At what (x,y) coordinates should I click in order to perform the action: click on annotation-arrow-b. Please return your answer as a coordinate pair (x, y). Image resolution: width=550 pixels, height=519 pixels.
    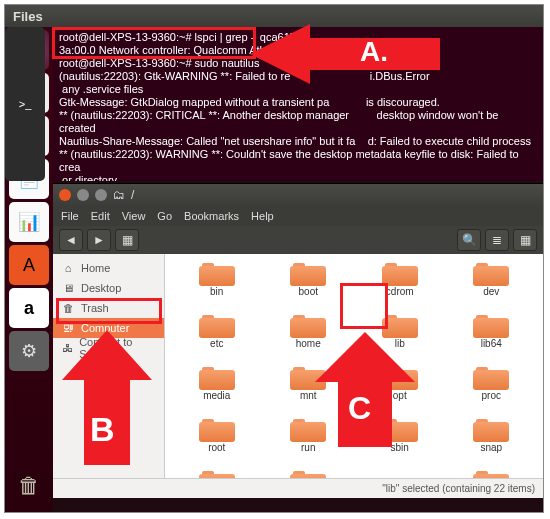
    Looking at the image, I should click on (107, 400).